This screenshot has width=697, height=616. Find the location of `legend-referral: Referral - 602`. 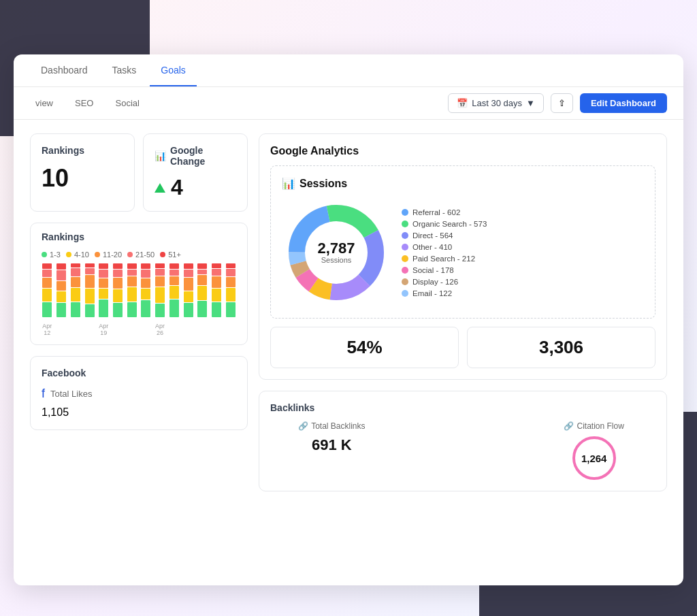

legend-referral: Referral - 602 is located at coordinates (444, 212).